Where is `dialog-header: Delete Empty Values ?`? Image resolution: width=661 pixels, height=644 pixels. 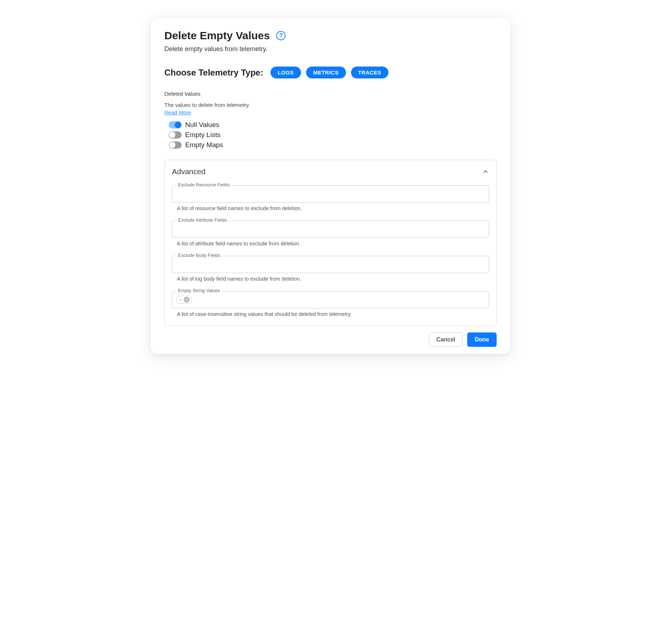 dialog-header: Delete Empty Values ? is located at coordinates (330, 36).